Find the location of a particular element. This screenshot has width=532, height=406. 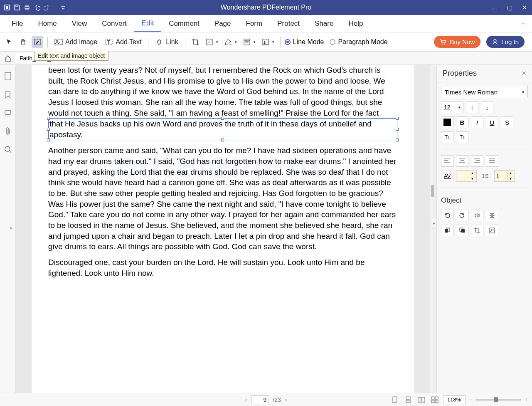

selected-text: that He Jesus backs up his own Word and … is located at coordinates (210, 129).